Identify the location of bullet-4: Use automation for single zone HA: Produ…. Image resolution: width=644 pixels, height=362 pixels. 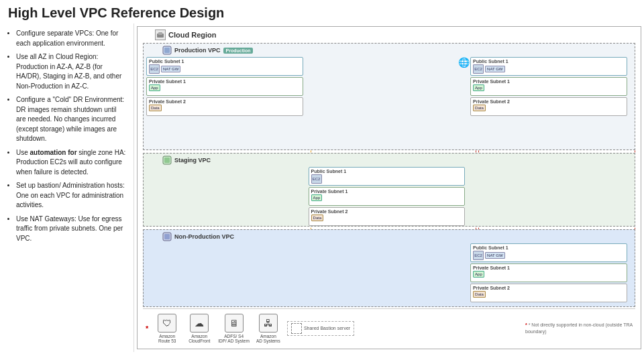
(71, 163).